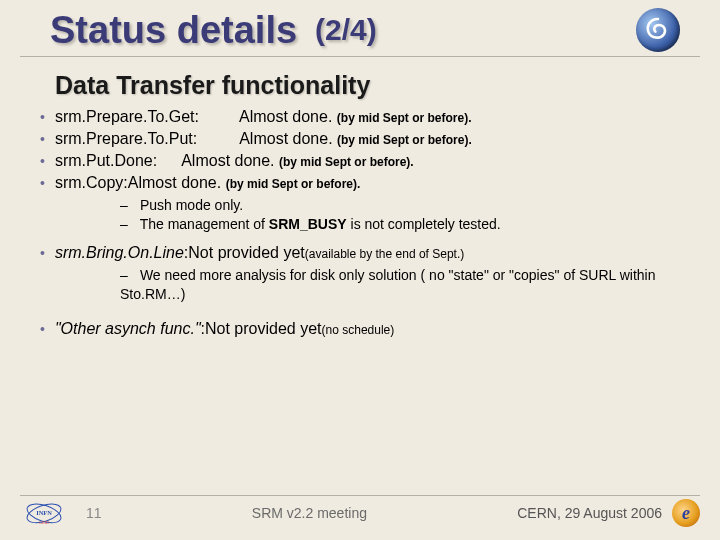 Image resolution: width=720 pixels, height=540 pixels. What do you see at coordinates (384, 254) in the screenshot?
I see `status-note: (available by the end of Sept.)` at bounding box center [384, 254].